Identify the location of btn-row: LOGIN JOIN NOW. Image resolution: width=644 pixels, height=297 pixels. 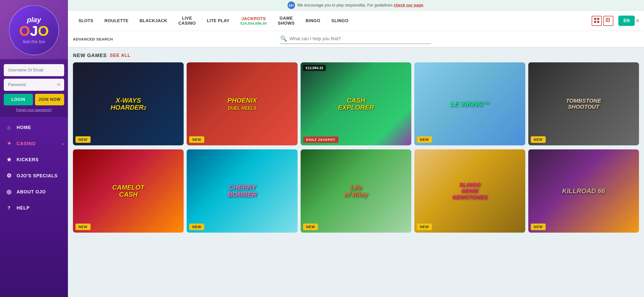
(34, 100).